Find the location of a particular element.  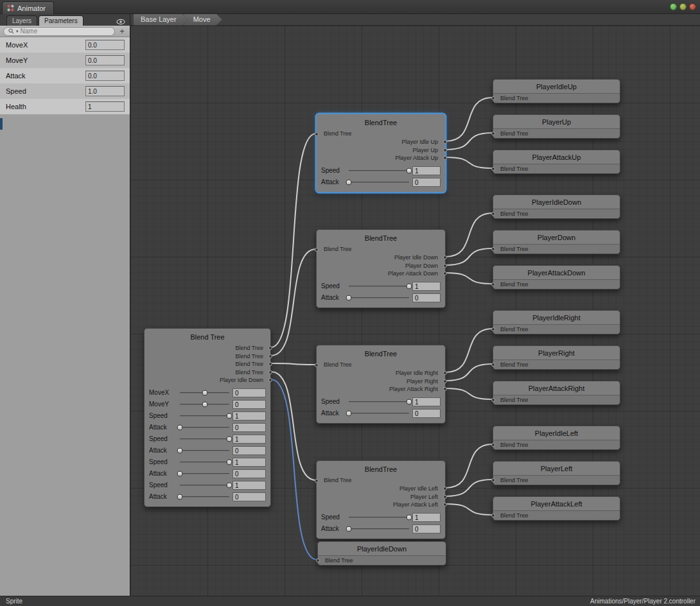

breadcrumb-move: Move is located at coordinates (203, 20).